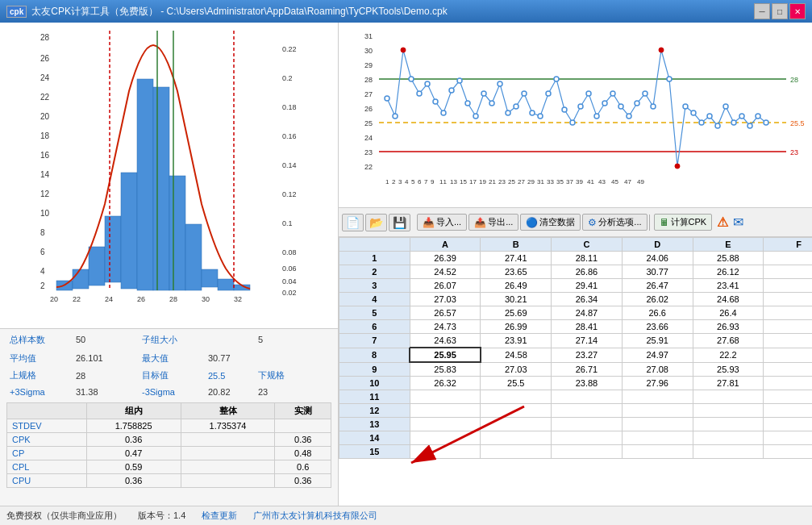  Describe the element at coordinates (728, 384) in the screenshot. I see `table-cell: 27.81` at that location.